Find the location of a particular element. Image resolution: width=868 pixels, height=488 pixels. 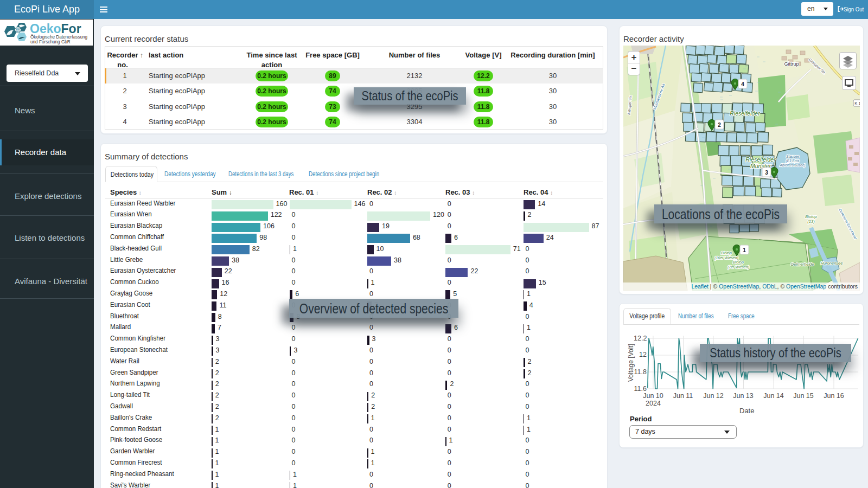

svg-text: 0010 is located at coordinates (18, 31).